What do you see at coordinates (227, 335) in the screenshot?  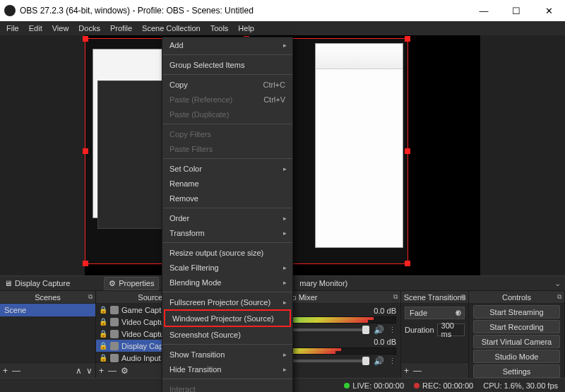 I see `context-menu-item: Screenshot (Source)` at bounding box center [227, 335].